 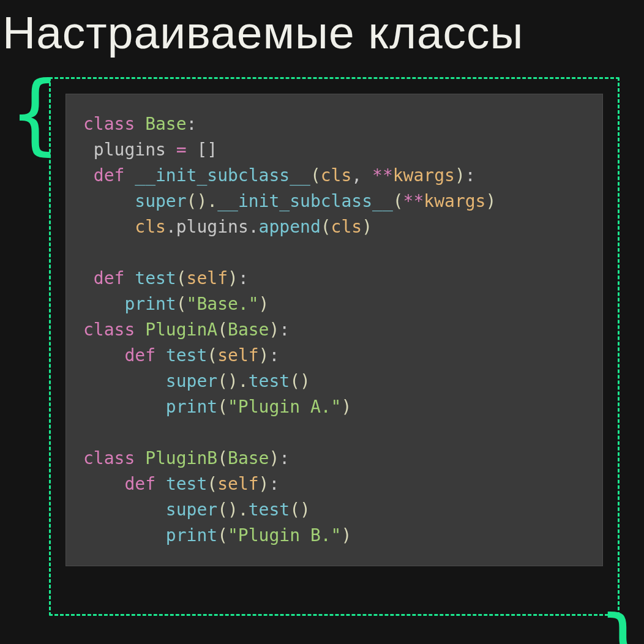 What do you see at coordinates (322, 29) in the screenshot?
I see `page-title: Настраиваемые классы` at bounding box center [322, 29].